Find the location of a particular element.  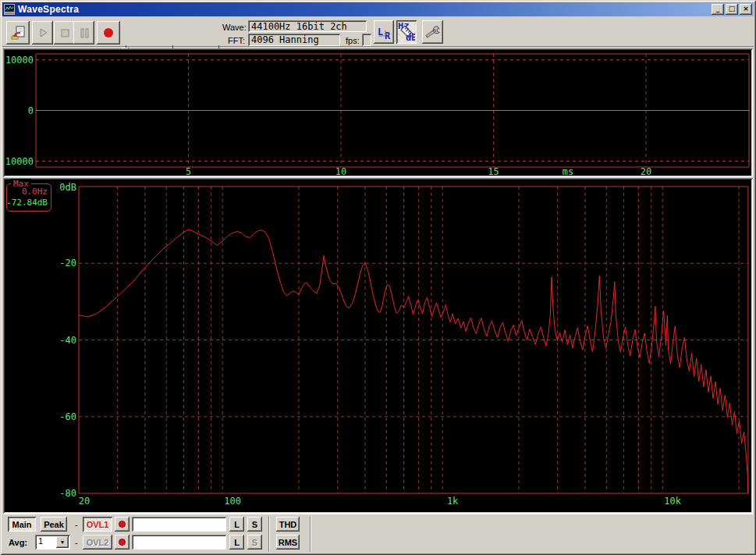

ovl1-load-button: L is located at coordinates (237, 525).